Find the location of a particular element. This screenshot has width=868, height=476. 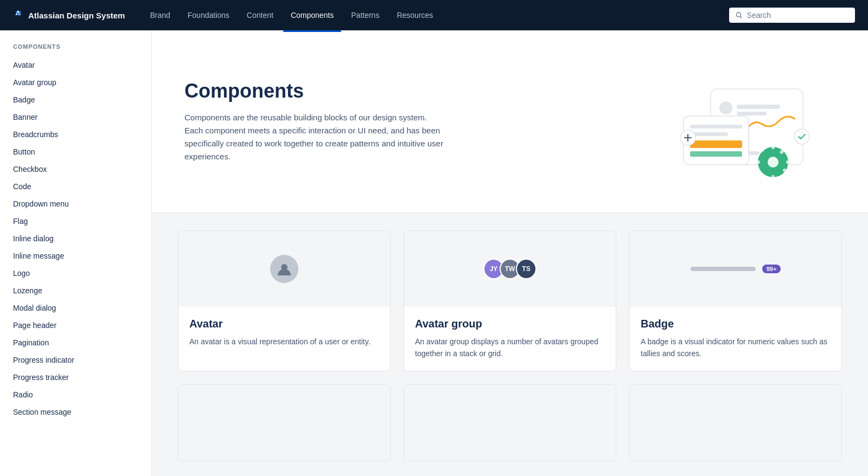

search-icon is located at coordinates (739, 15).